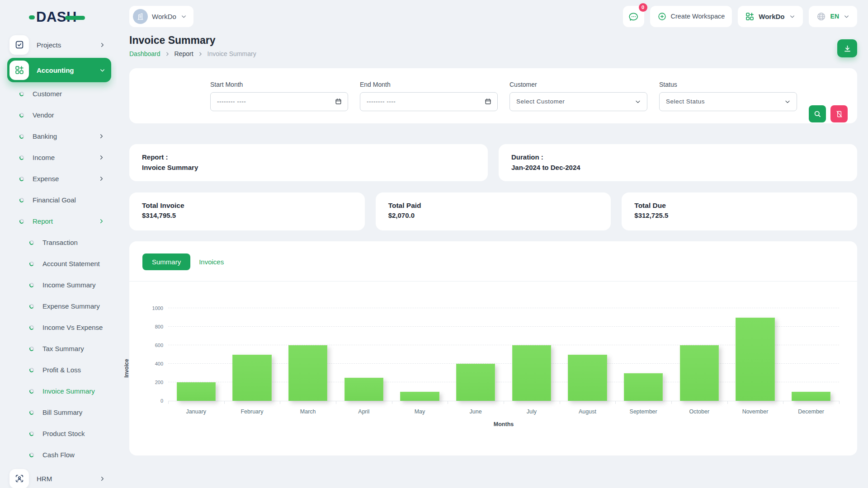 The height and width of the screenshot is (488, 868). What do you see at coordinates (847, 49) in the screenshot?
I see `download-icon` at bounding box center [847, 49].